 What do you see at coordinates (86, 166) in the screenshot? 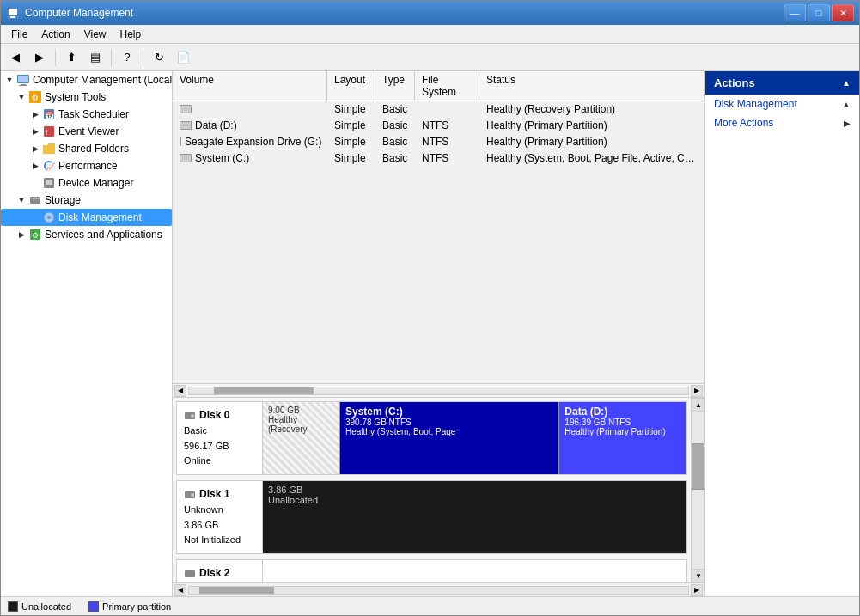
I see `sidebar-item-performance: ▶ 📈 Performance` at bounding box center [86, 166].